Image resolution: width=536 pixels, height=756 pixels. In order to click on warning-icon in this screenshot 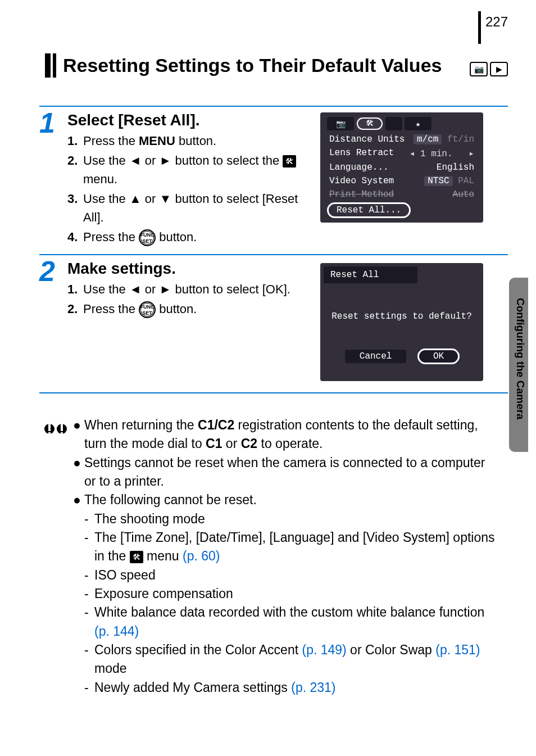, I will do `click(56, 429)`.